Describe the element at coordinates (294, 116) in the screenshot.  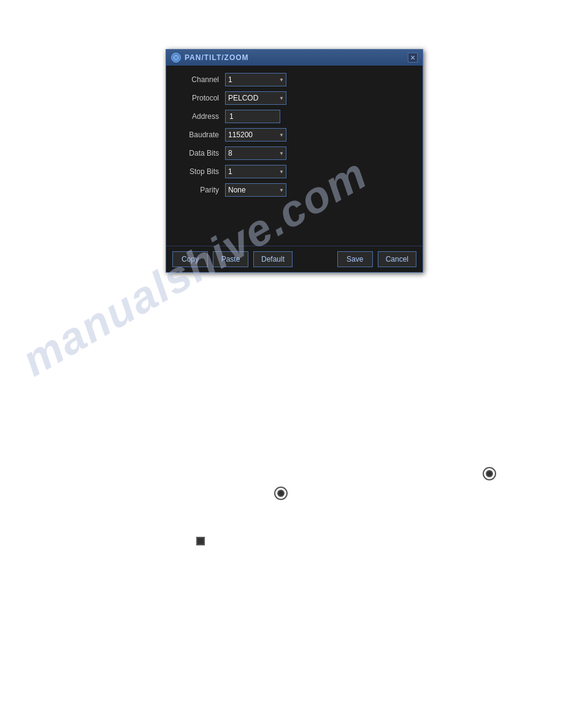
I see `address-row: Address` at that location.